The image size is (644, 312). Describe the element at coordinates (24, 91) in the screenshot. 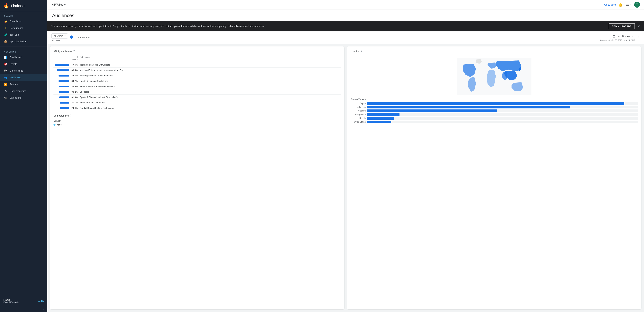

I see `sidebar-item-user-properties: ⚙ User Properties` at that location.